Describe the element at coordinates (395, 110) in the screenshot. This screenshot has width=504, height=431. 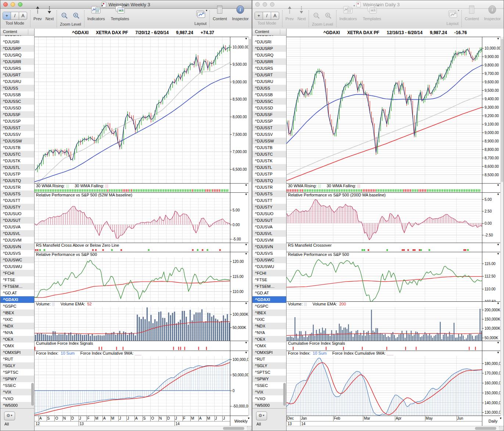
I see `price-chart` at that location.